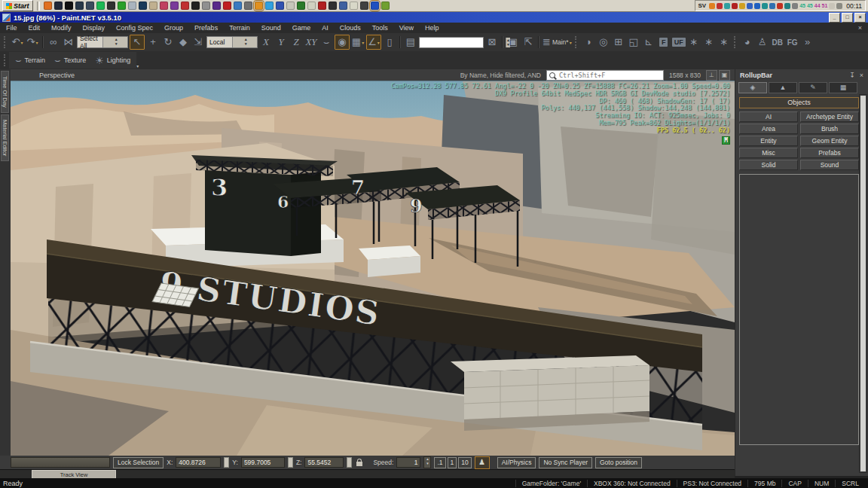 This screenshot has height=488, width=868. What do you see at coordinates (839, 6) in the screenshot?
I see `volume-tray-icon` at bounding box center [839, 6].